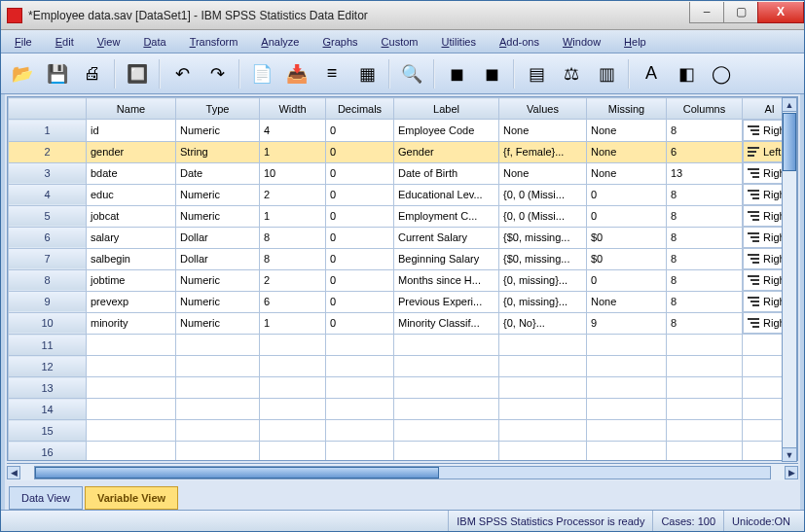 The height and width of the screenshot is (532, 805). I want to click on save-button: 💾, so click(57, 74).